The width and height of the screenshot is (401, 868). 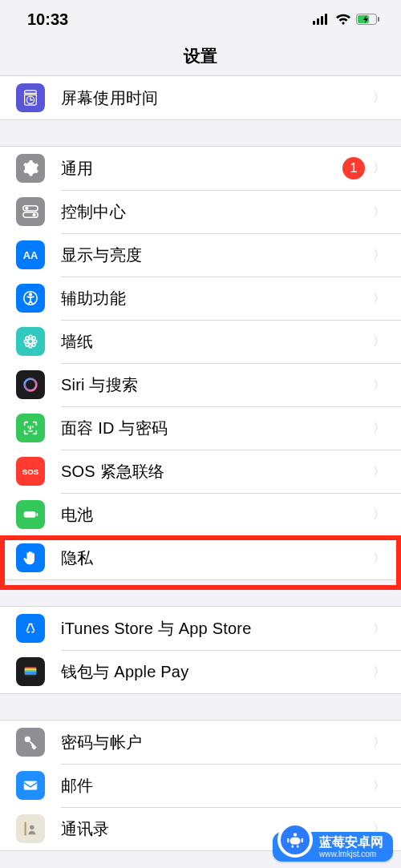 I want to click on wifi-icon, so click(x=343, y=19).